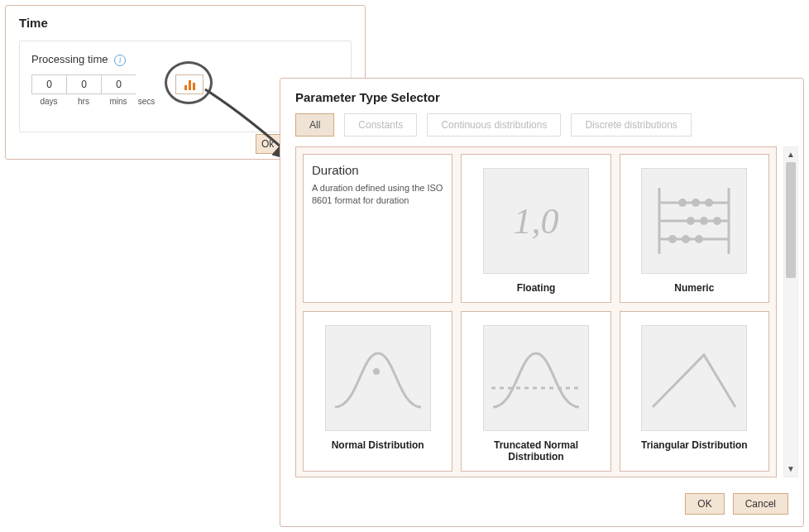  Describe the element at coordinates (494, 125) in the screenshot. I see `tab-continuous-distributions: Continuous distributions` at that location.